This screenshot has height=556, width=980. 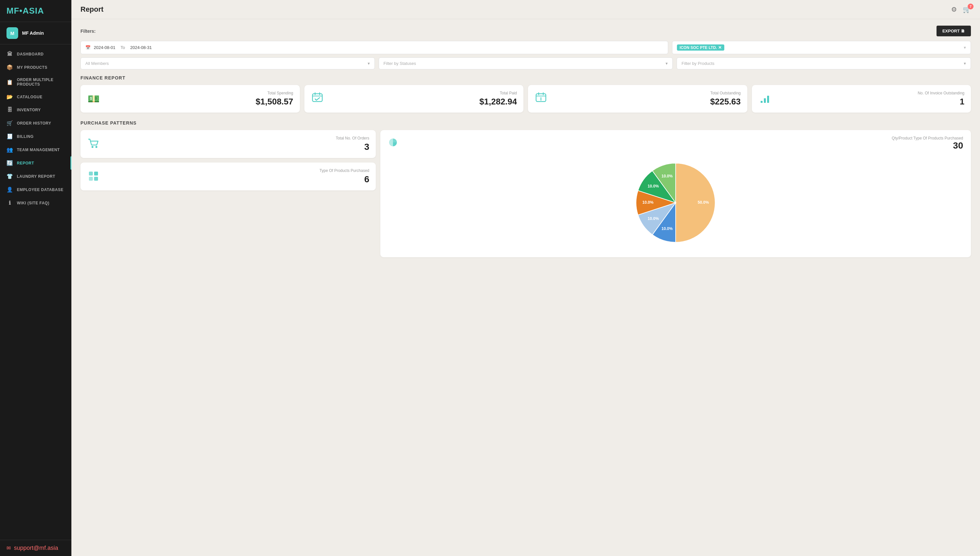 What do you see at coordinates (10, 136) in the screenshot?
I see `billing-icon: 🧾` at bounding box center [10, 136].